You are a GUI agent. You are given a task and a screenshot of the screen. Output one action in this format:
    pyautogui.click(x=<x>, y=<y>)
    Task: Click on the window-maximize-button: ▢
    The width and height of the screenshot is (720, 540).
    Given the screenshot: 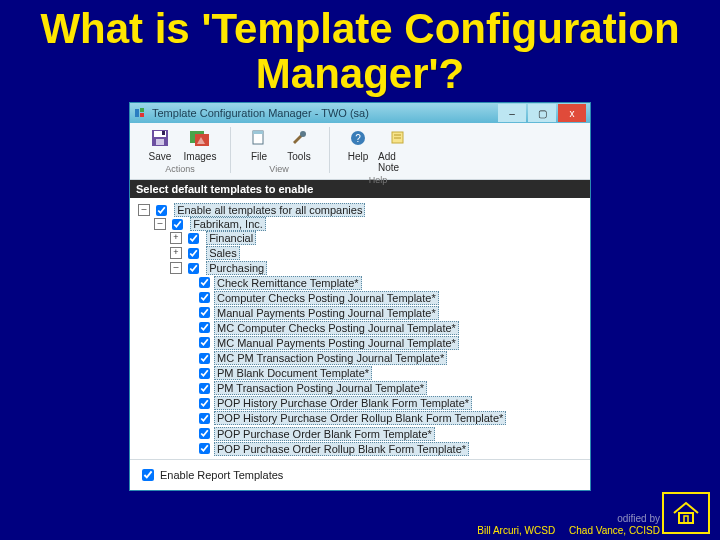 What is the action you would take?
    pyautogui.click(x=542, y=113)
    